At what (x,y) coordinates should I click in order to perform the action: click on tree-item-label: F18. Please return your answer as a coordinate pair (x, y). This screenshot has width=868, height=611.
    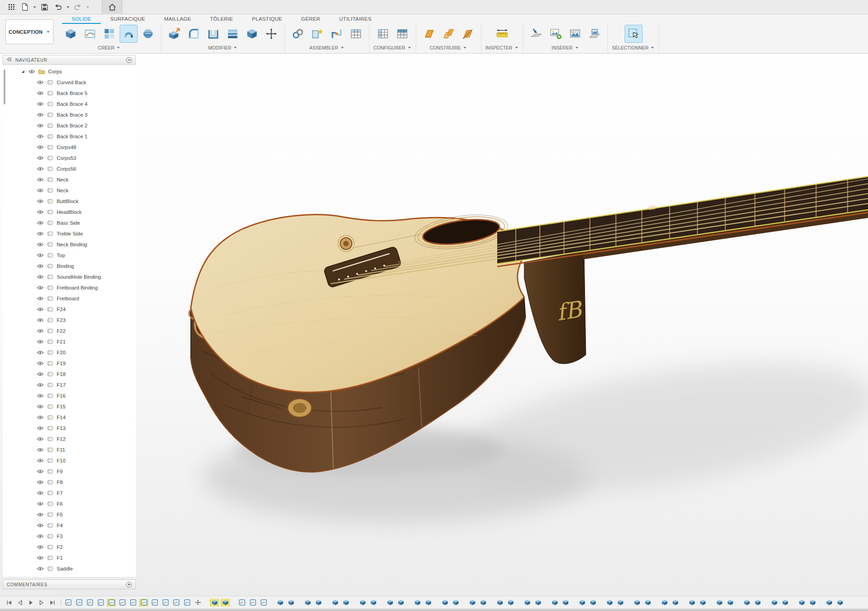
    Looking at the image, I should click on (61, 374).